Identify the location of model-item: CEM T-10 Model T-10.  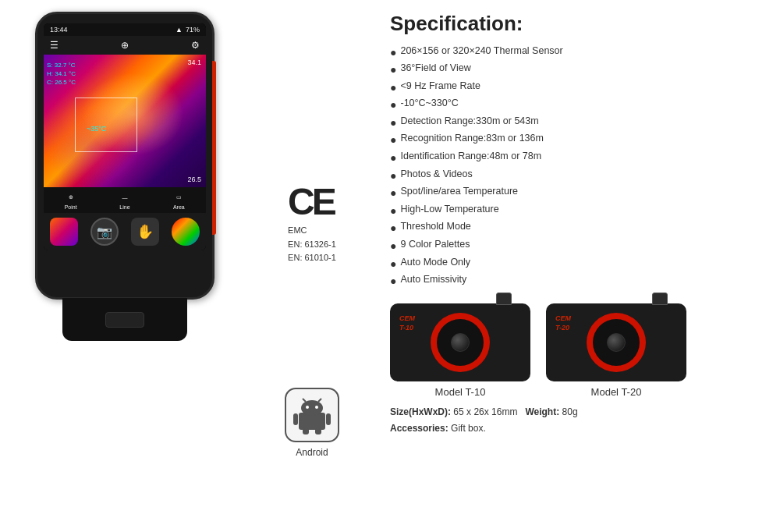
(460, 351).